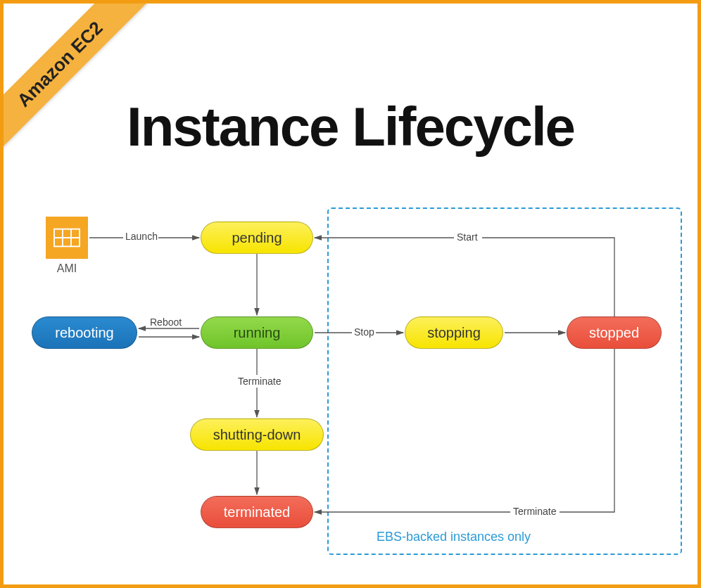  What do you see at coordinates (141, 236) in the screenshot?
I see `edge-launch: Launch` at bounding box center [141, 236].